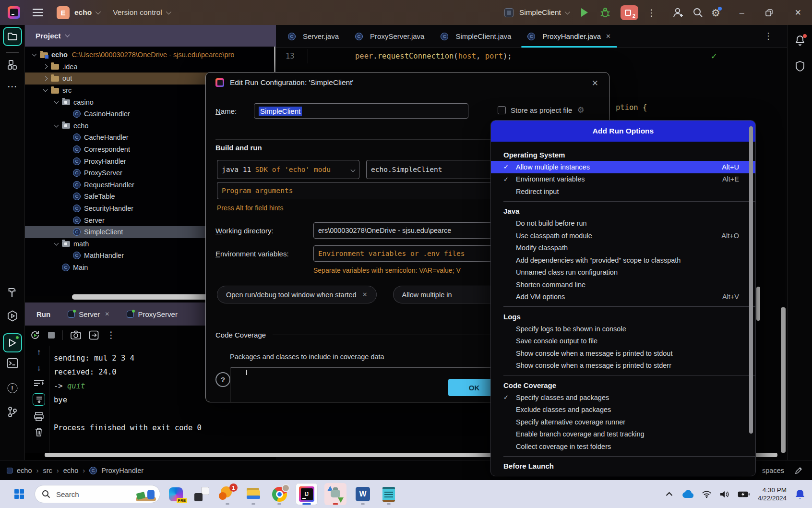 The width and height of the screenshot is (812, 508). What do you see at coordinates (623, 329) in the screenshot?
I see `menu-item-specify-logs: Specify logs to be shown in console` at bounding box center [623, 329].